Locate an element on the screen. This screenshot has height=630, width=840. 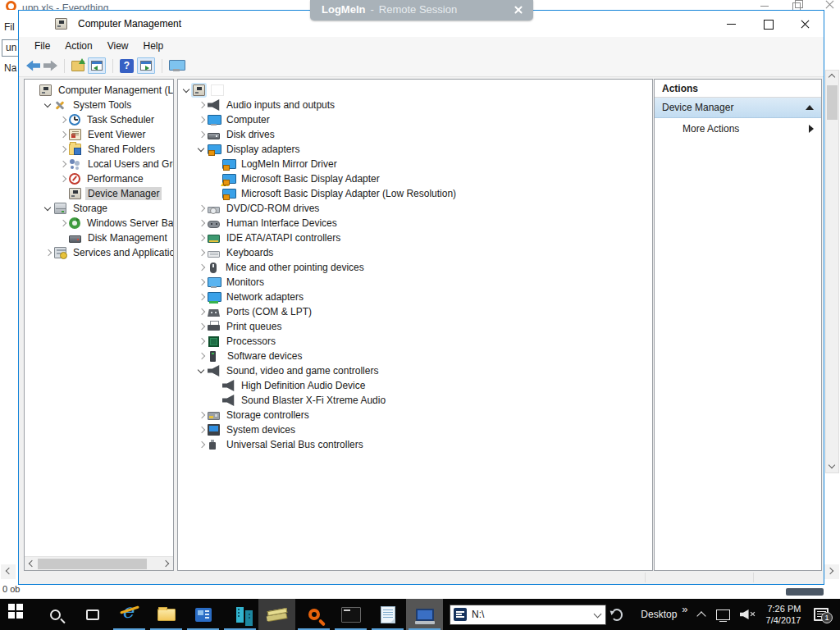
taskbar-server-manager-icon is located at coordinates (240, 614).